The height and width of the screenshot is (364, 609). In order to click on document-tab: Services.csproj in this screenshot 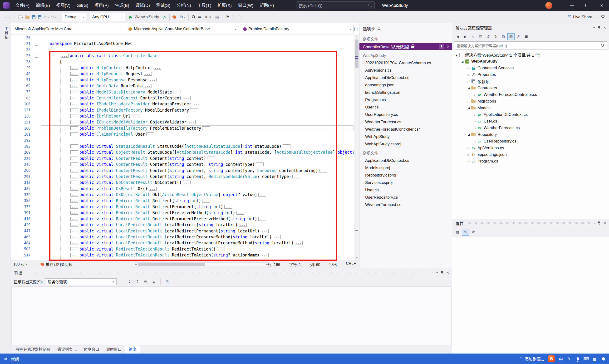, I will do `click(406, 182)`.